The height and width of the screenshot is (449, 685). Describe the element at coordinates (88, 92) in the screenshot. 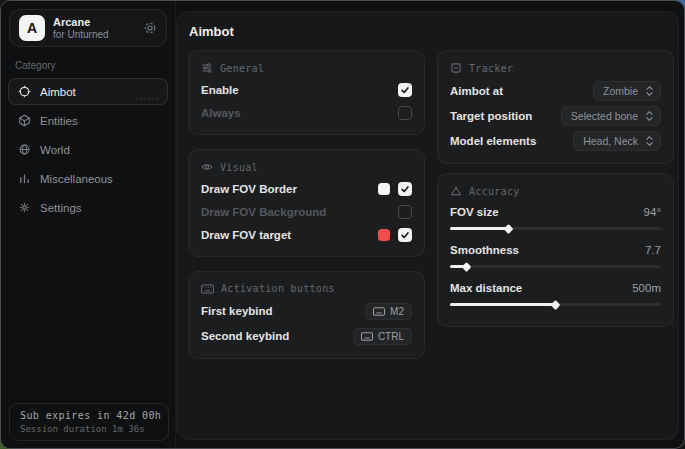

I see `sidebar-item-aimbot: Aimbot` at that location.